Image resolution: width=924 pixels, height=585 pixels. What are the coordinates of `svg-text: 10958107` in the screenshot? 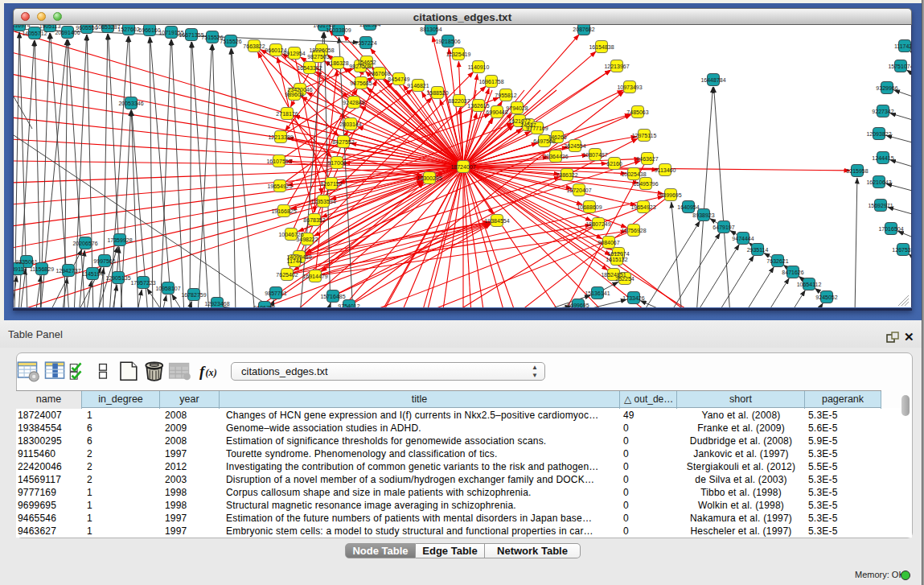 It's located at (167, 288).